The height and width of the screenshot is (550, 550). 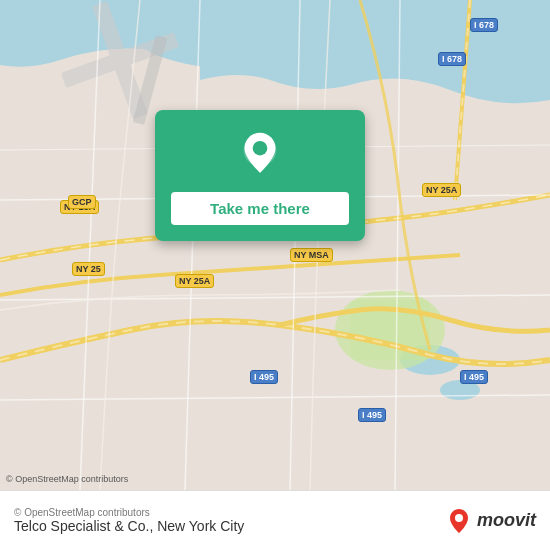 What do you see at coordinates (474, 377) in the screenshot?
I see `road-label-i495c: I 495` at bounding box center [474, 377].